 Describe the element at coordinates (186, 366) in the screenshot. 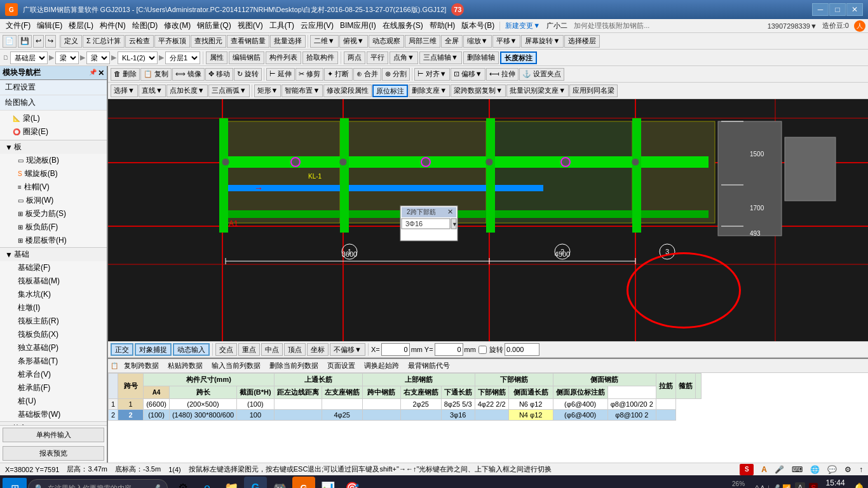

I see `btn-paste-span: 粘贴跨数据` at that location.